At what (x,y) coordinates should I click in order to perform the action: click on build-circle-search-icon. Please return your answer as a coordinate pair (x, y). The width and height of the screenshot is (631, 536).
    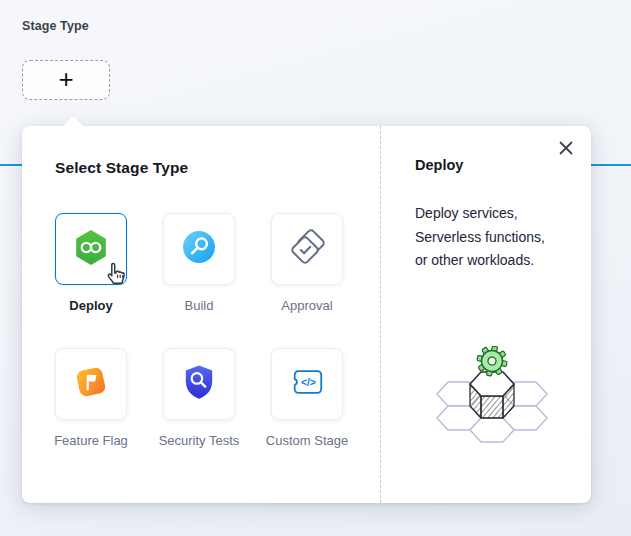
    Looking at the image, I should click on (199, 249).